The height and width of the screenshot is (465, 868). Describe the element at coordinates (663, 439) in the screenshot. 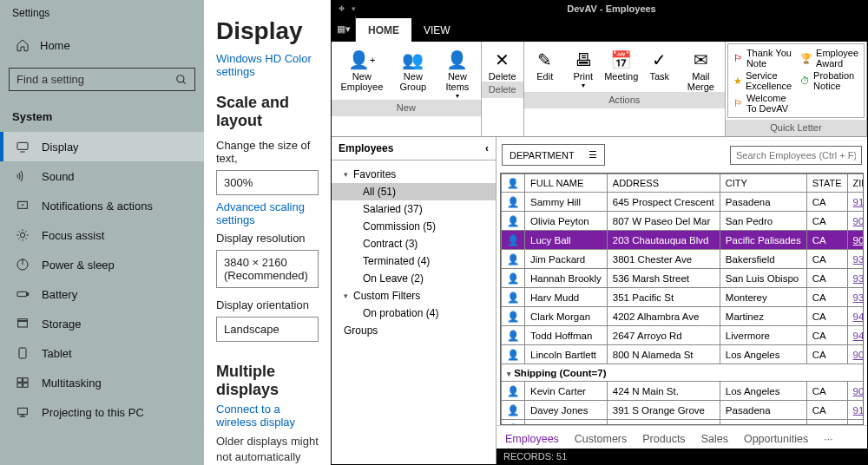

I see `bottomnav-products: Products` at that location.